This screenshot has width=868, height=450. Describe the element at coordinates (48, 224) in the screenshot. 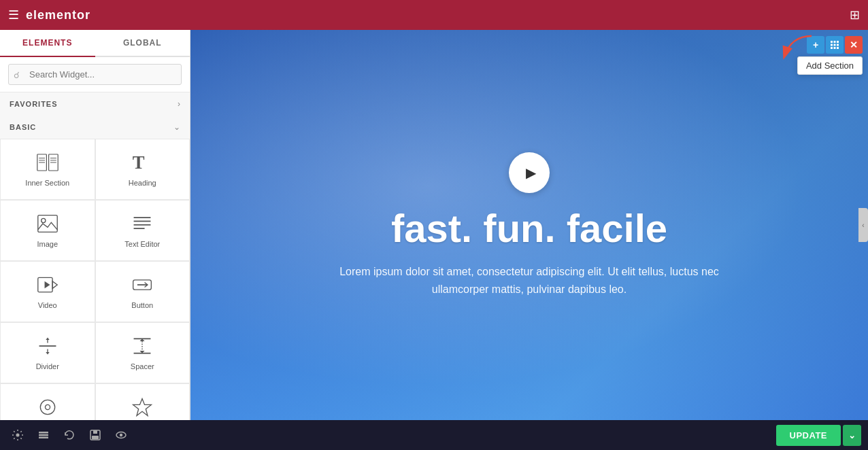

I see `image-icon` at that location.